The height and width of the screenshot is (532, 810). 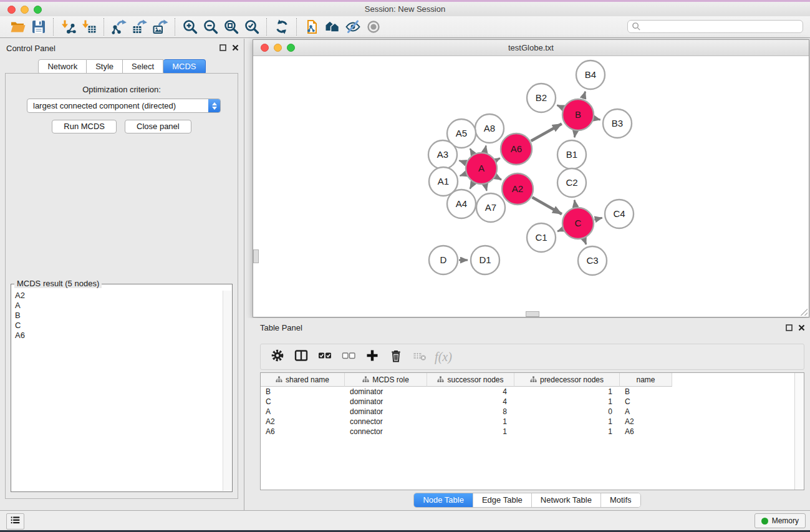 I want to click on node-C4: C4, so click(x=619, y=214).